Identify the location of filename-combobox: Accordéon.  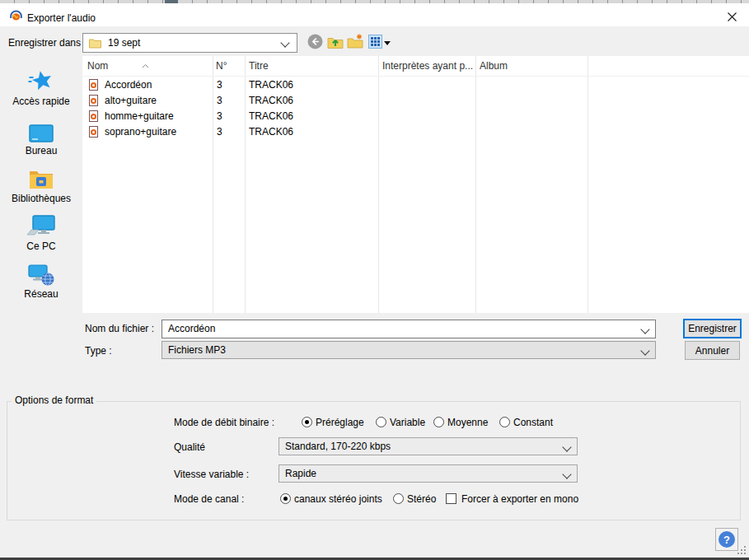
(409, 329).